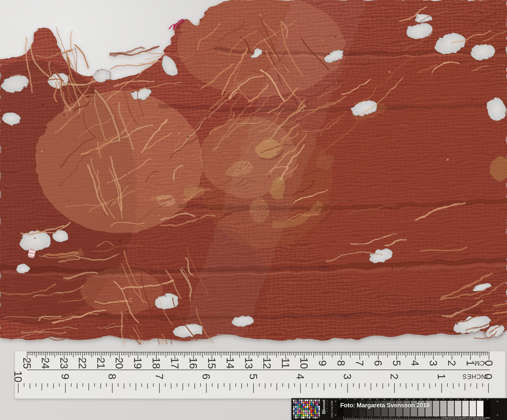 Image resolution: width=507 pixels, height=420 pixels. Describe the element at coordinates (414, 419) in the screenshot. I see `mm-scale-baseline` at that location.